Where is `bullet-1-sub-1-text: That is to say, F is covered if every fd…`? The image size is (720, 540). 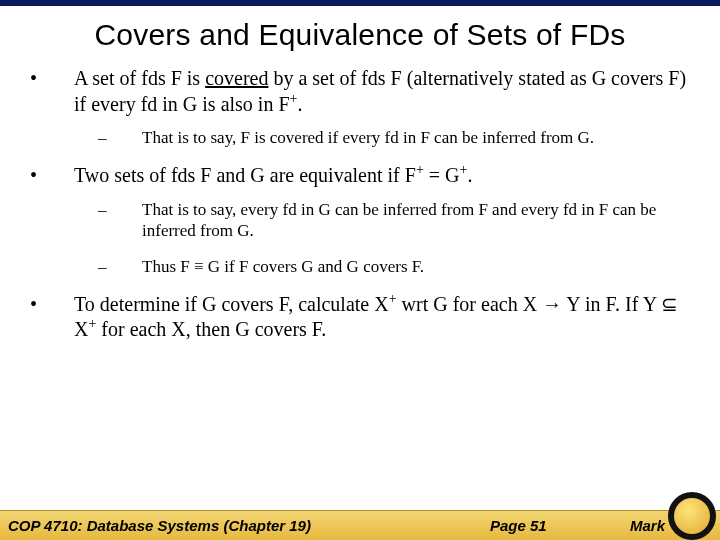
bullet-1-sub-1-text: That is to say, F is covered if every fd… is located at coordinates (418, 138).